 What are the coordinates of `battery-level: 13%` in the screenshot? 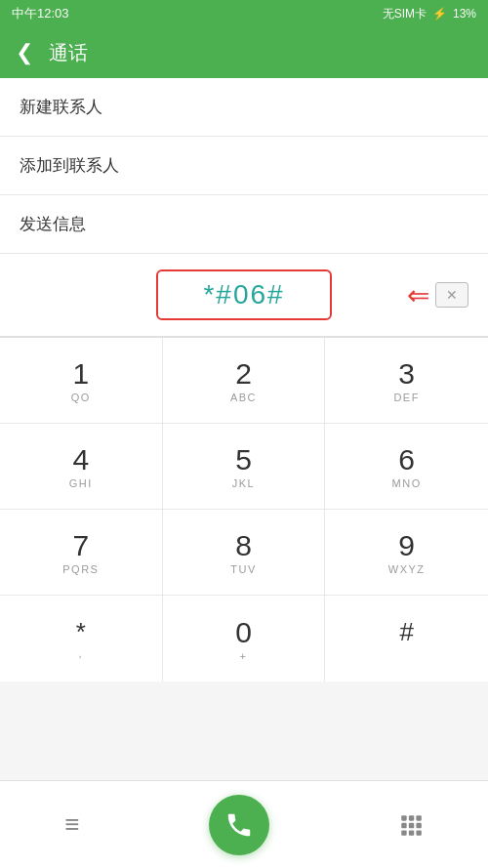 It's located at (465, 14).